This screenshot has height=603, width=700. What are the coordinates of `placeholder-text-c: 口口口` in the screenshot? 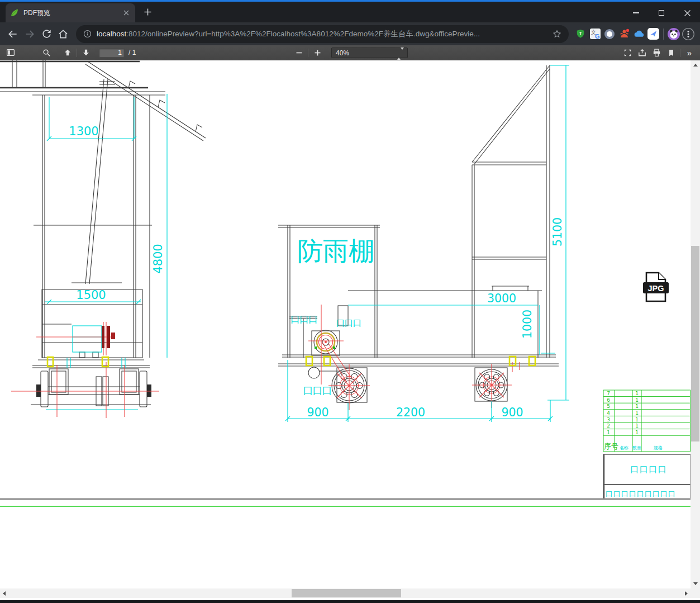 It's located at (317, 390).